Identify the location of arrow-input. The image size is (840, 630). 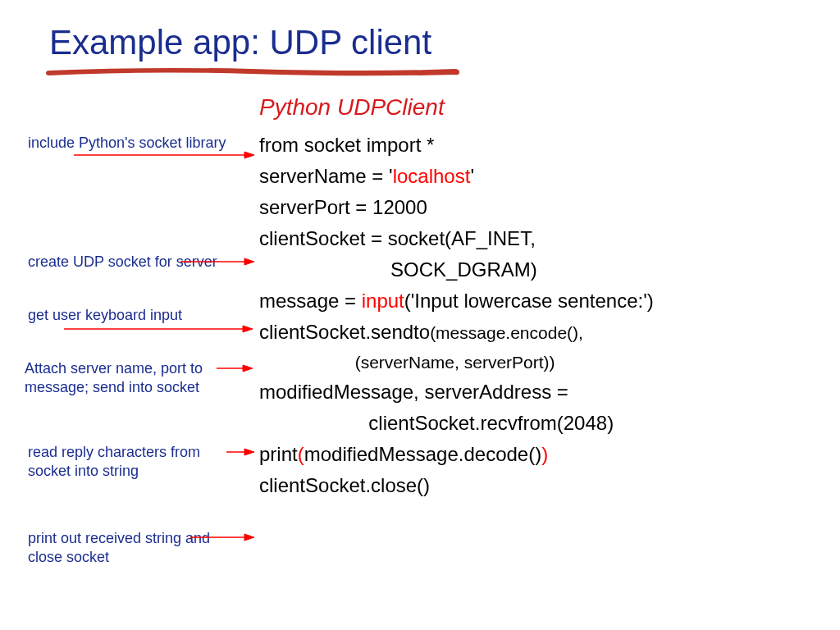
(158, 331).